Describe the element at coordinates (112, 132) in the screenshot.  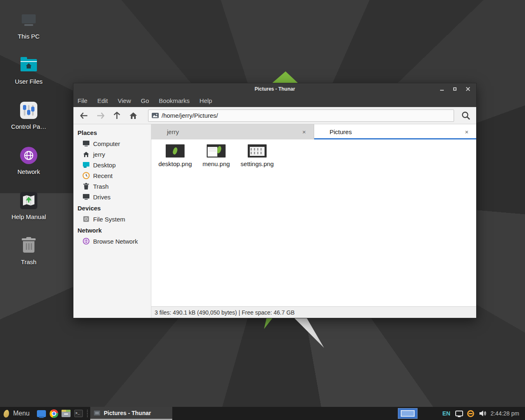
I see `sidebar-header-places: Places` at that location.